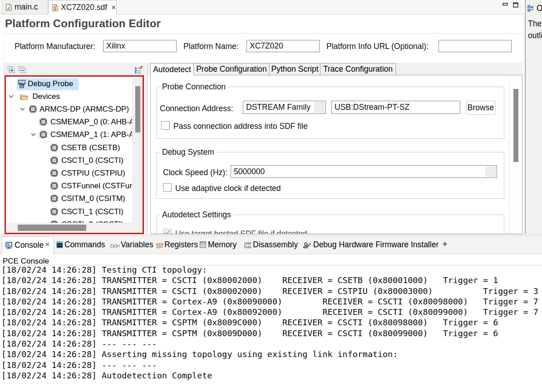 This screenshot has width=542, height=392. What do you see at coordinates (25, 7) in the screenshot?
I see `editor-tab-main-c: main.c` at bounding box center [25, 7].